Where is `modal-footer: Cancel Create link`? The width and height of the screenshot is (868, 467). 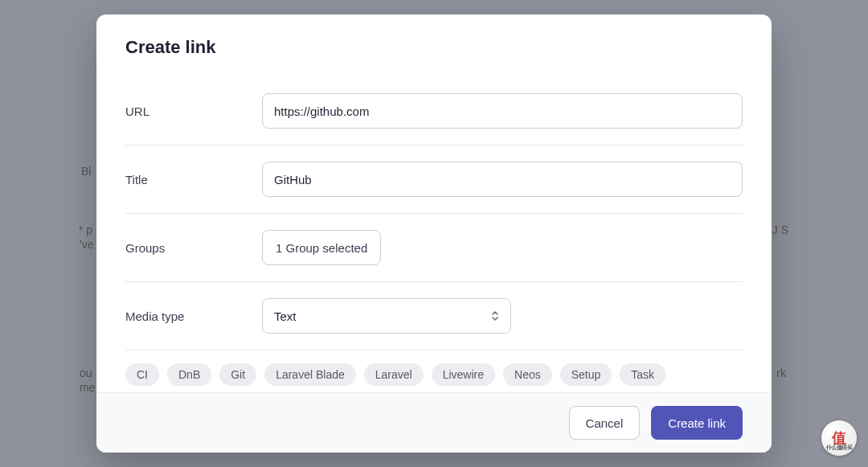
modal-footer: Cancel Create link is located at coordinates (434, 423).